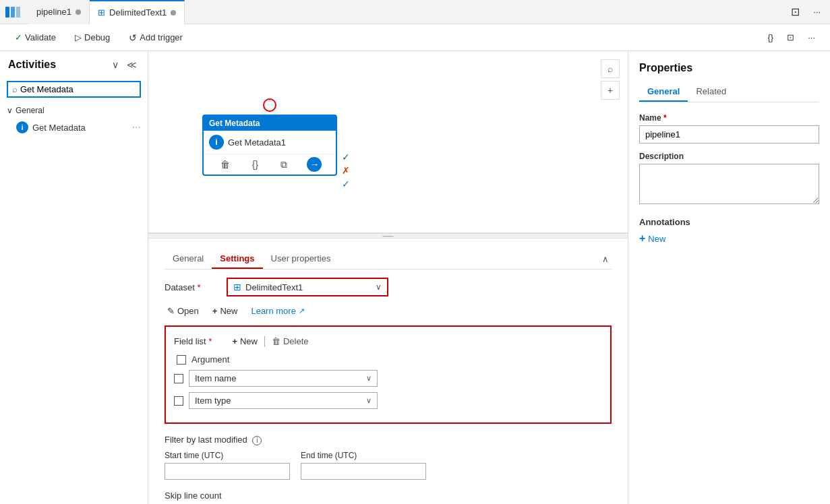 This screenshot has height=504, width=830. Describe the element at coordinates (78, 89) in the screenshot. I see `search-input` at that location.